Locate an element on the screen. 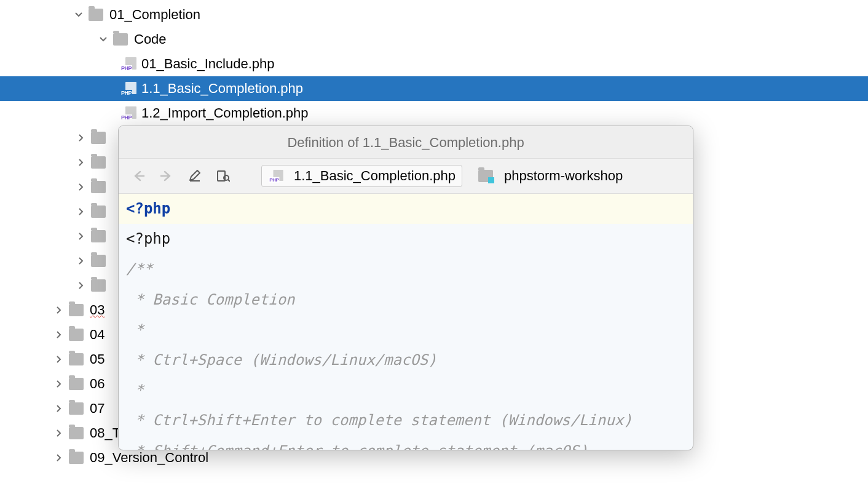  show-preview-button is located at coordinates (223, 176).